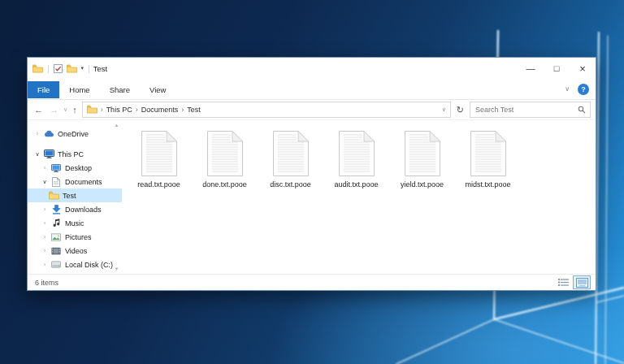 The image size is (624, 364). Describe the element at coordinates (522, 110) in the screenshot. I see `search-input` at that location.